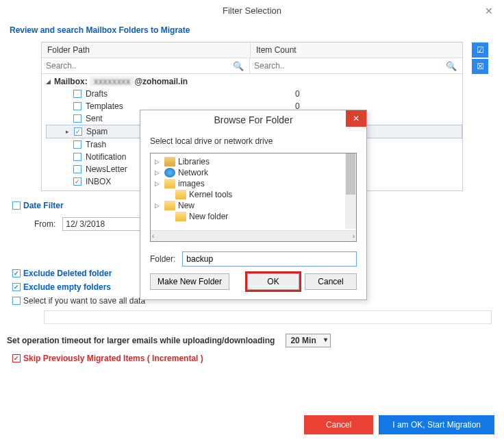  What do you see at coordinates (16, 358) in the screenshot?
I see `skip-migrated-checkbox` at bounding box center [16, 358].